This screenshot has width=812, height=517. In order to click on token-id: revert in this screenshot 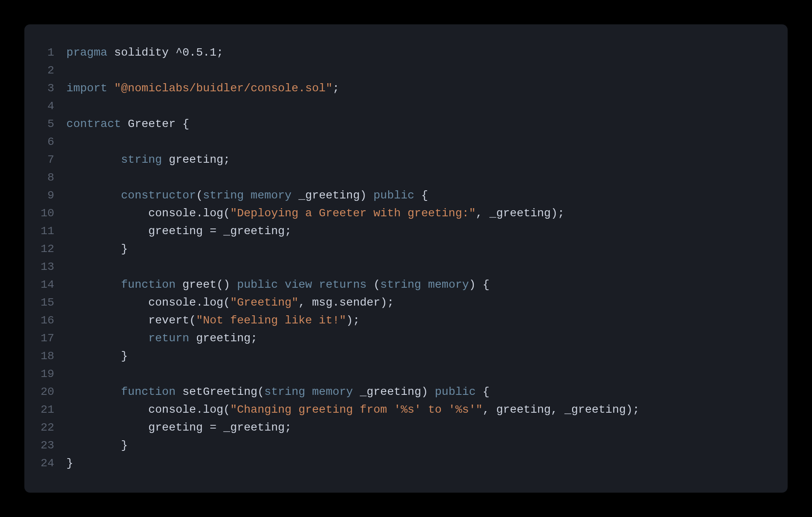, I will do `click(169, 321)`.